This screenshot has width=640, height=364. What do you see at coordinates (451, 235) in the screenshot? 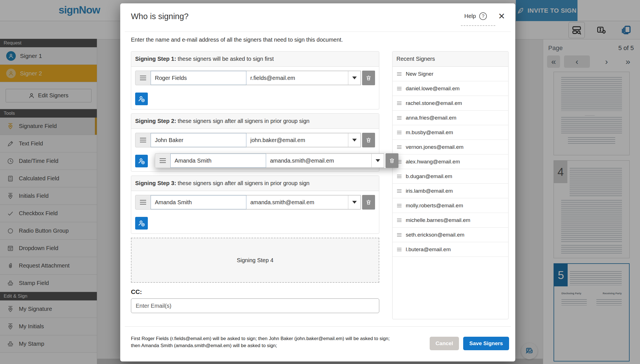
I see `recent-signer-item: seth.erickson@email.em` at bounding box center [451, 235].